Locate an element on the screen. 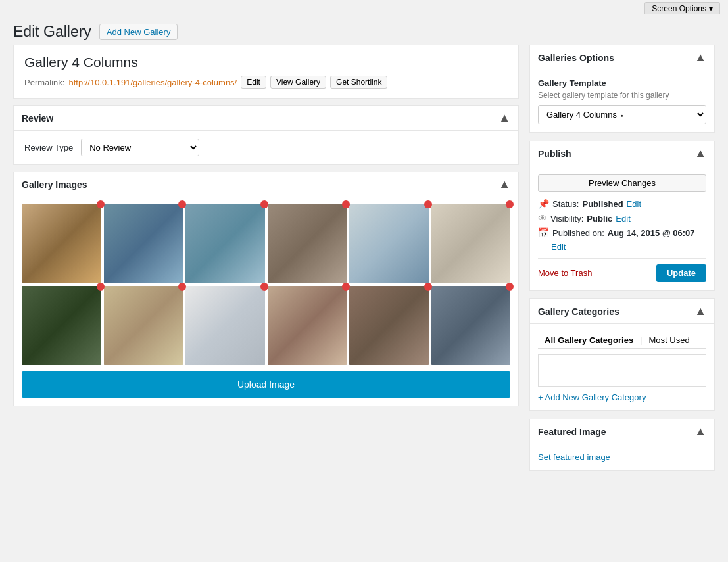  featured-image-toggle-icon: ▲ is located at coordinates (700, 431).